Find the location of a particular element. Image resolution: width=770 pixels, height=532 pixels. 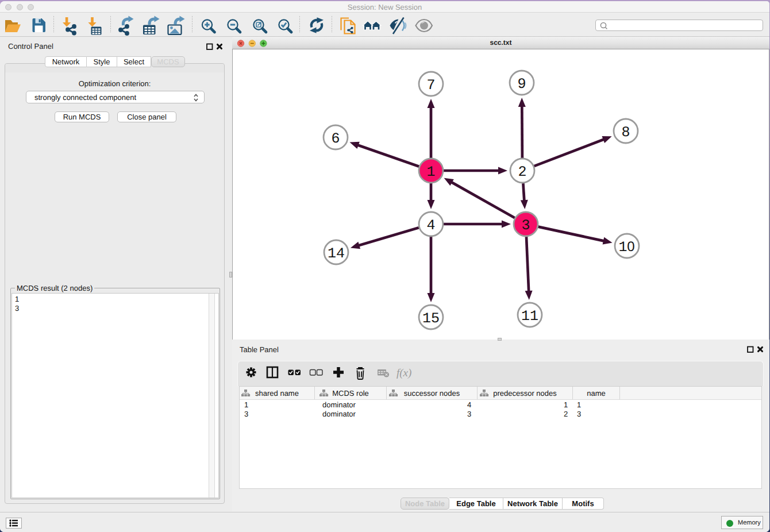

svg-text: f(x) is located at coordinates (404, 373).